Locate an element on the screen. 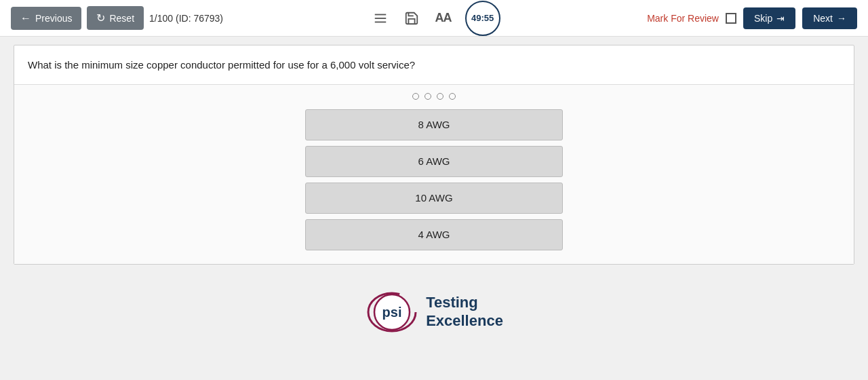 This screenshot has width=868, height=380. next-button: Next → is located at coordinates (830, 18).